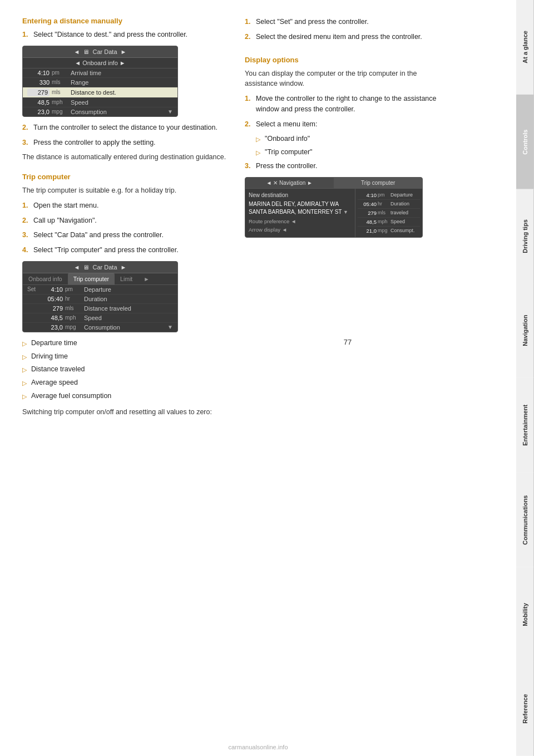 This screenshot has height=756, width=534. I want to click on display-step-1-num: 1., so click(249, 104).